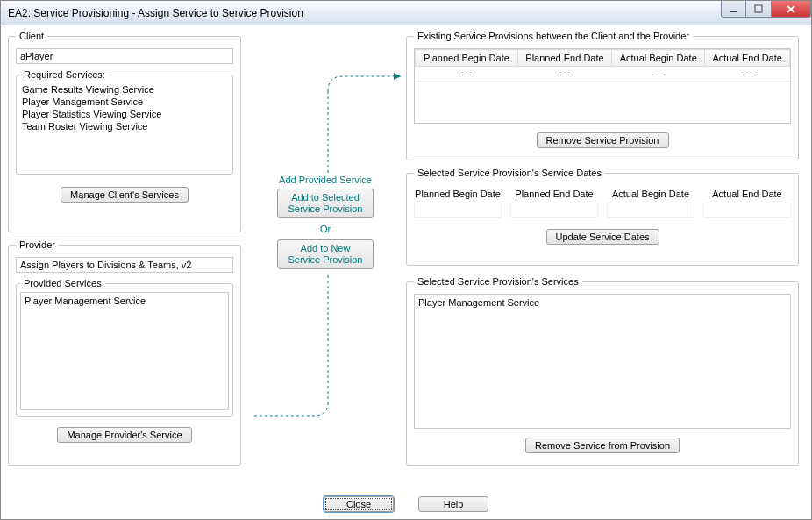  Describe the element at coordinates (467, 58) in the screenshot. I see `col-planned-begin: Planned Begin Date` at that location.